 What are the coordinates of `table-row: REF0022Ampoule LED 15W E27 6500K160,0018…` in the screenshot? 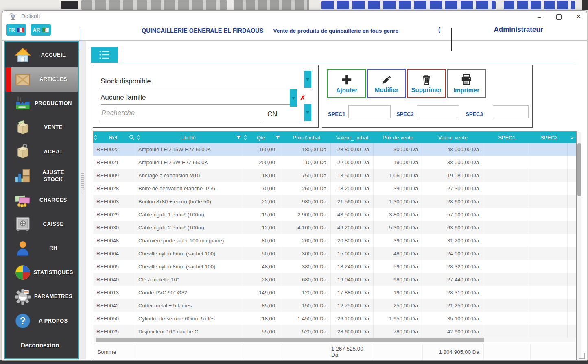 It's located at (334, 150).